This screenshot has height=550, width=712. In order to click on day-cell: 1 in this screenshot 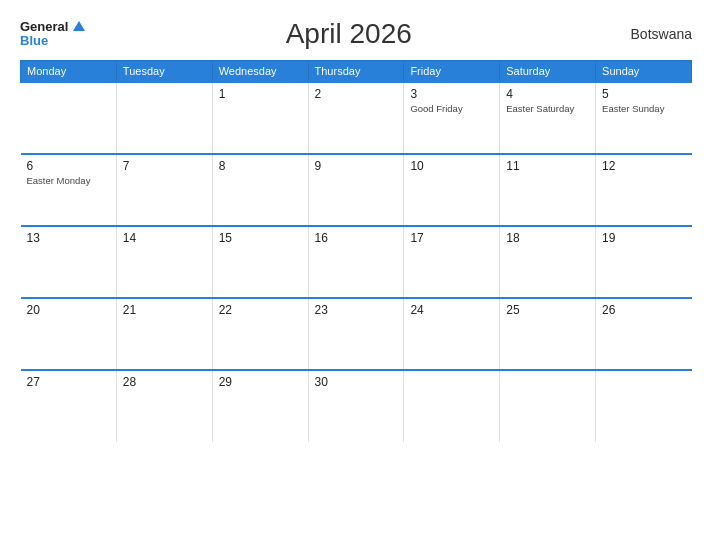, I will do `click(260, 118)`.